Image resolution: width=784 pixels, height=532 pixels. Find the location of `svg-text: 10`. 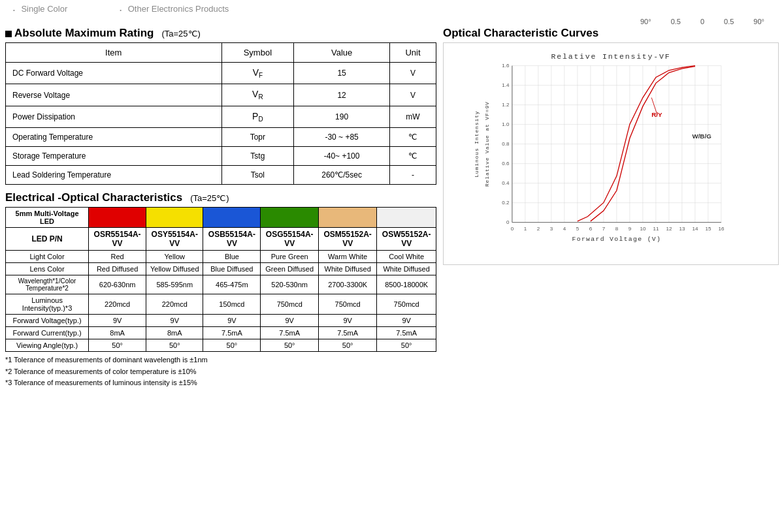

svg-text: 10 is located at coordinates (643, 228).